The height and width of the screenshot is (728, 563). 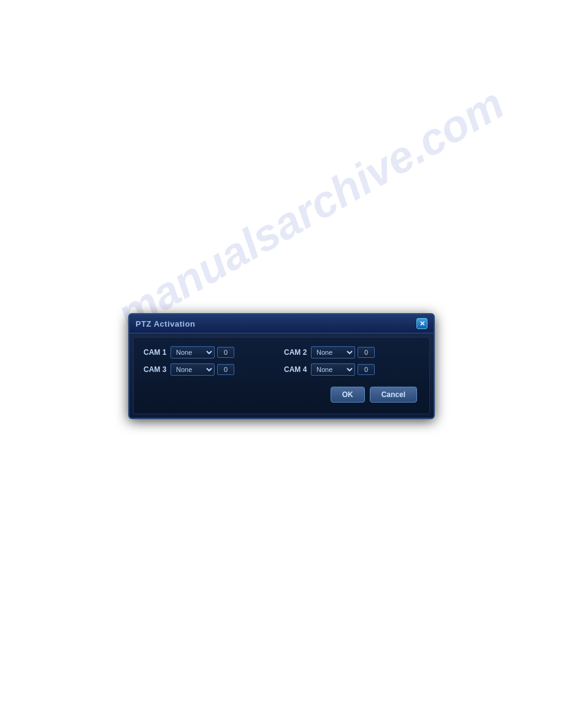 I want to click on cam3-select: None Preset Tour Pattern, so click(x=193, y=370).